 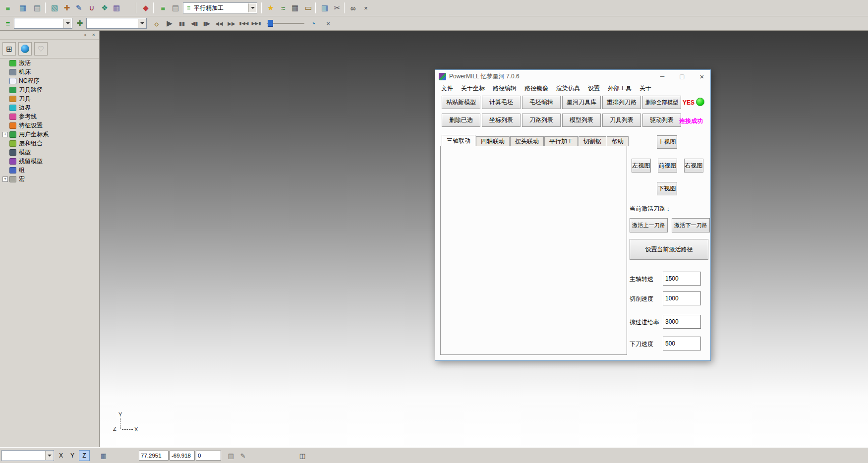 I want to click on panel-pin-icon: ▫, so click(x=85, y=35).